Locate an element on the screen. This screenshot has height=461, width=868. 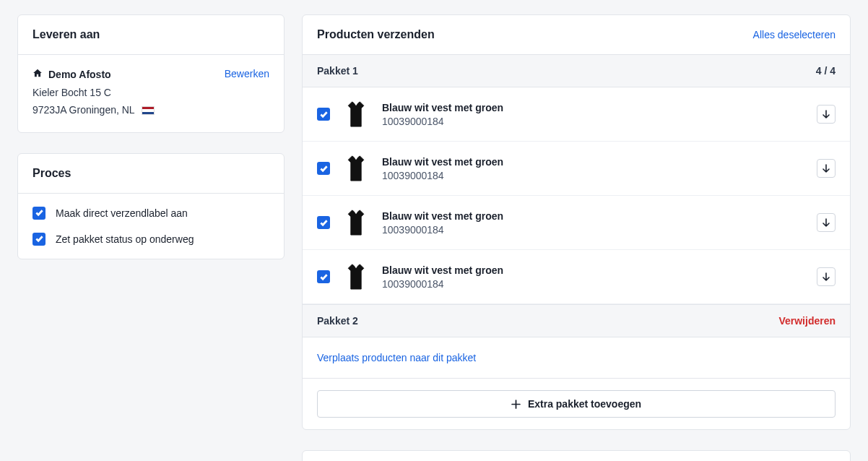
deselect-all-link: Alles deselecteren is located at coordinates (794, 35).